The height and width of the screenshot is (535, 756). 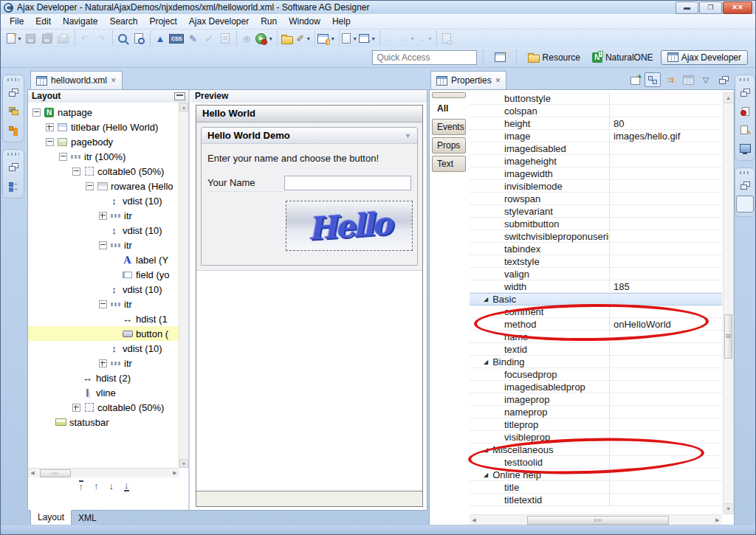 What do you see at coordinates (13, 130) in the screenshot?
I see `outline-tree-view-button` at bounding box center [13, 130].